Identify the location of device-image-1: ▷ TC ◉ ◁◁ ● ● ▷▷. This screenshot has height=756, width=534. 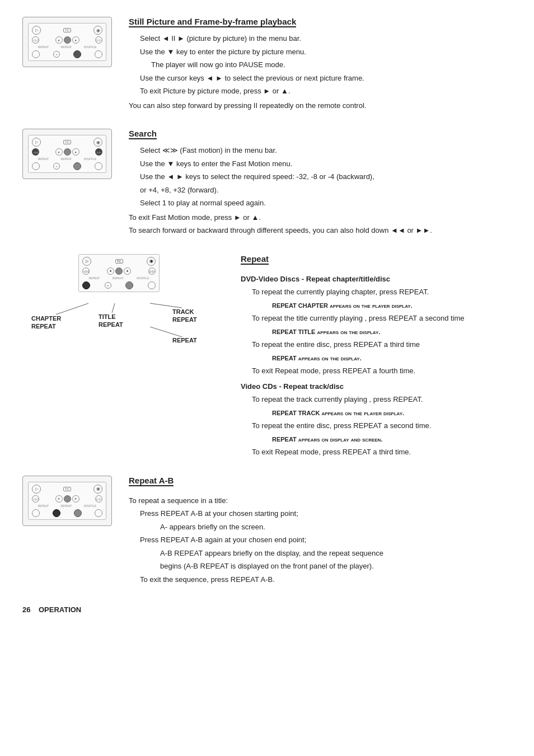
(67, 42).